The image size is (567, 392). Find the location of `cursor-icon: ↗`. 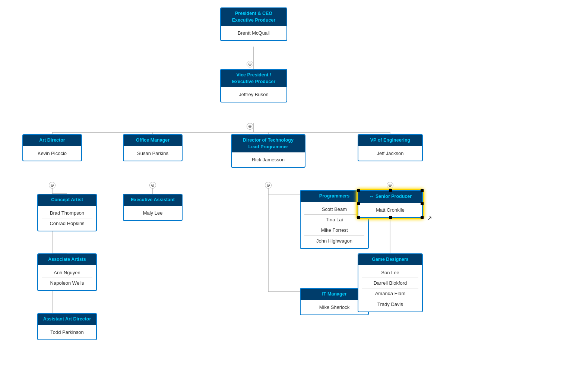

cursor-icon: ↗ is located at coordinates (429, 218).